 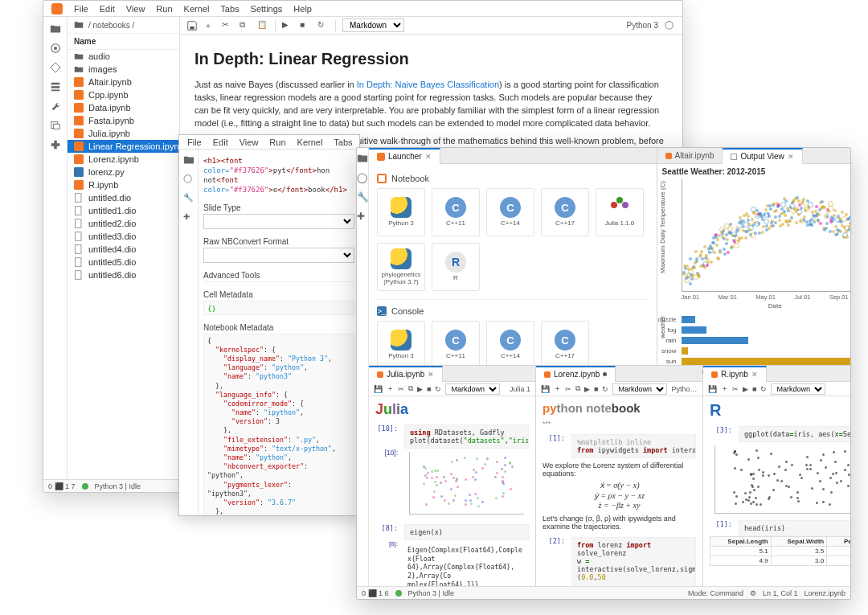 What do you see at coordinates (401, 267) in the screenshot?
I see `launcher-card: phylogenetics (Python 3.7)` at bounding box center [401, 267].